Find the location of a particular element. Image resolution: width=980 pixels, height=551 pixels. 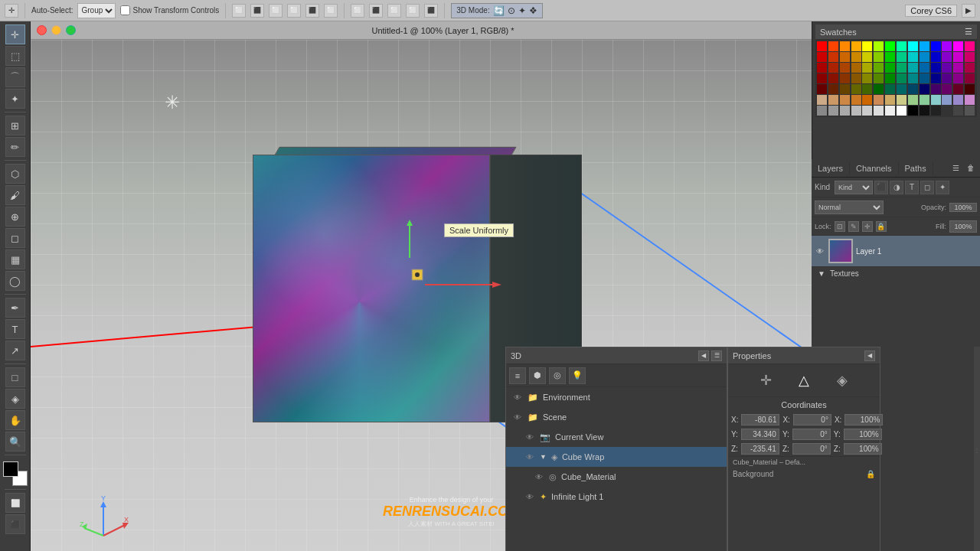

clone-tool: ⊕ is located at coordinates (15, 217).